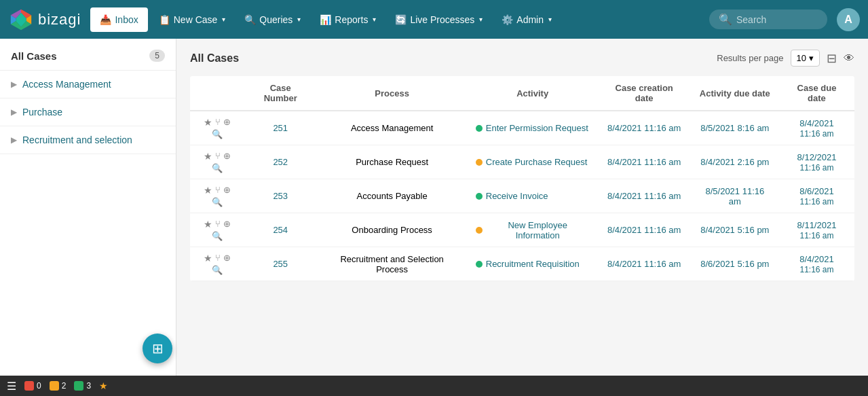 This screenshot has height=396, width=868. Describe the element at coordinates (533, 128) in the screenshot. I see `activity-link: Enter Permission Request` at that location.